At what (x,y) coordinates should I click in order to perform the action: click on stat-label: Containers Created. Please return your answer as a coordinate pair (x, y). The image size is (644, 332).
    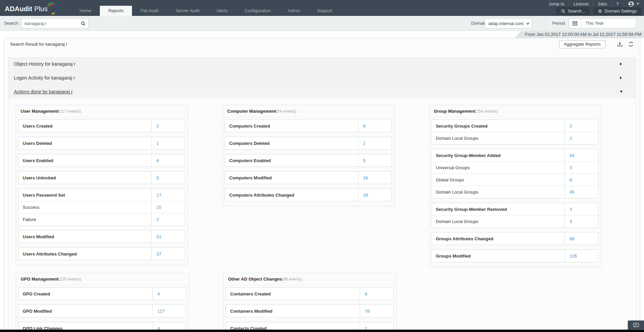
    Looking at the image, I should click on (293, 294).